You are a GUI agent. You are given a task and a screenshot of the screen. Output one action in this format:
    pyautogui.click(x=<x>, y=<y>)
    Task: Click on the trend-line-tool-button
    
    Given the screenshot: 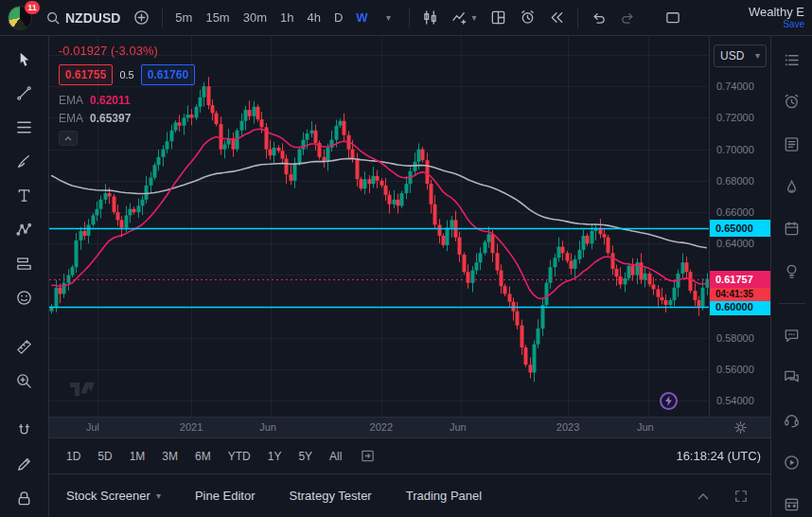 What is the action you would take?
    pyautogui.click(x=25, y=93)
    